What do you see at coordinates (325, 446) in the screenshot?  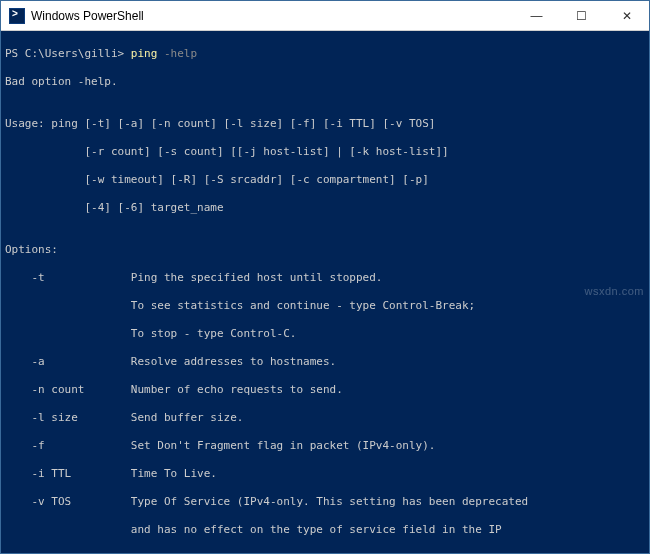 I see `output-line: -f Set Don't Fragment flag in packet (IP…` at bounding box center [325, 446].